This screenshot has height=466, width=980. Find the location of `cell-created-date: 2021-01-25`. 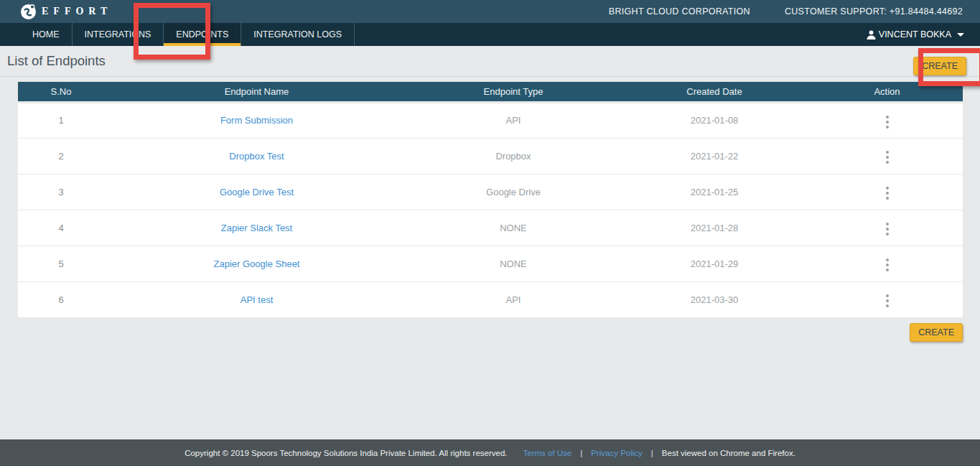

cell-created-date: 2021-01-25 is located at coordinates (714, 192).